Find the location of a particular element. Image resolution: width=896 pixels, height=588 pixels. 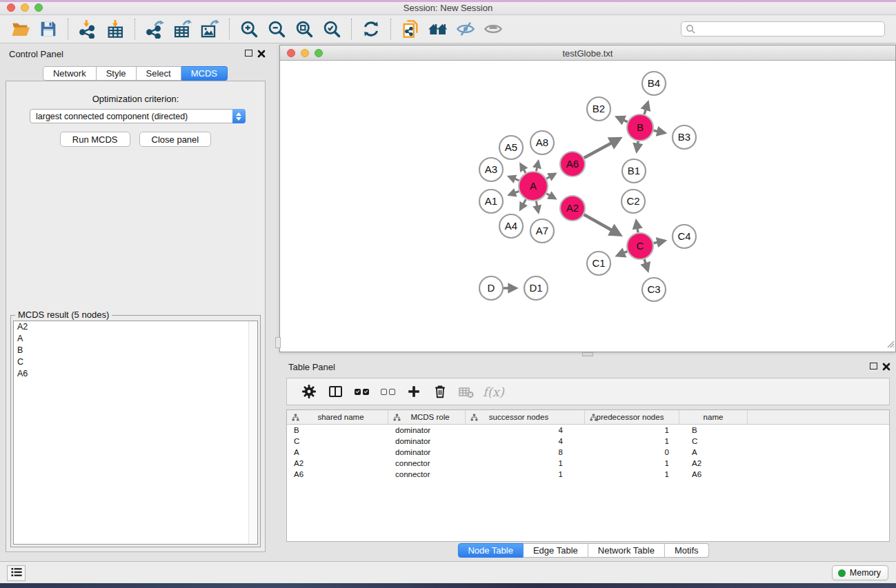

cell-shared-name: C is located at coordinates (338, 441).